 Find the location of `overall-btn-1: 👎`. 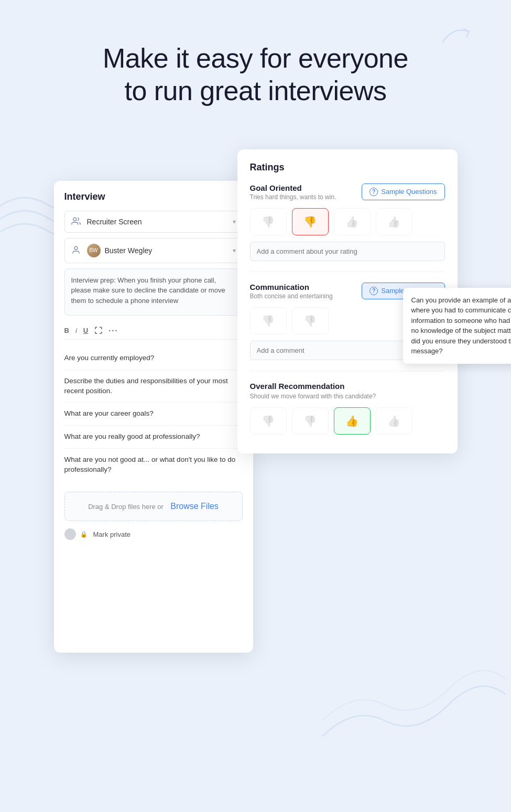

overall-btn-1: 👎 is located at coordinates (268, 421).